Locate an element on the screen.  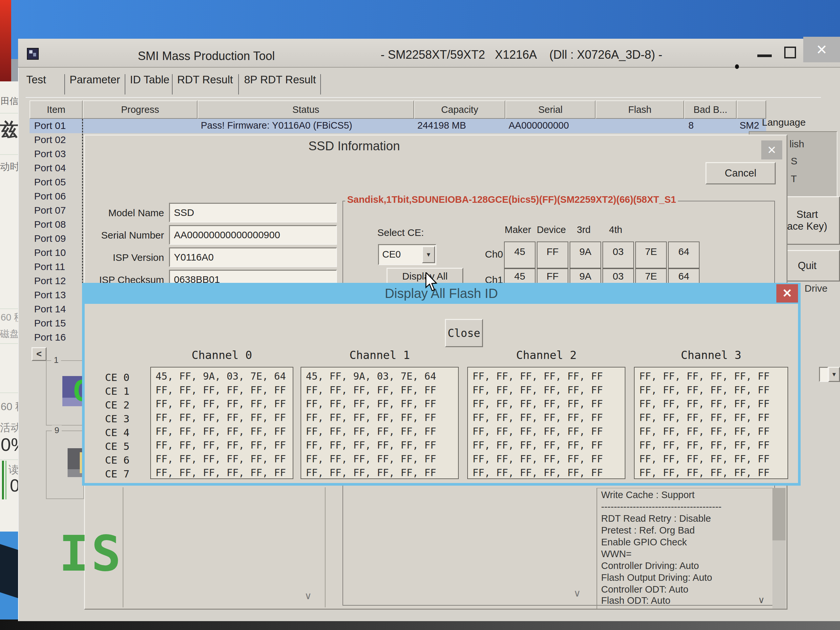
port-row-13: Port 13 is located at coordinates (50, 295).